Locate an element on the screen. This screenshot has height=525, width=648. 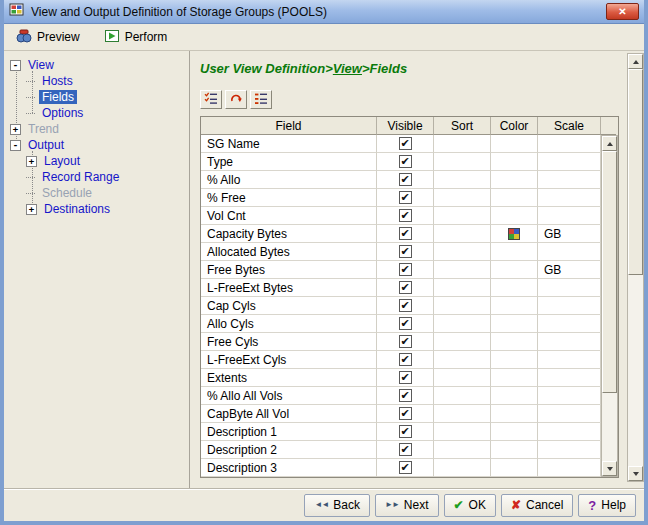
field-name-cell: Capacity Bytes is located at coordinates (289, 234).